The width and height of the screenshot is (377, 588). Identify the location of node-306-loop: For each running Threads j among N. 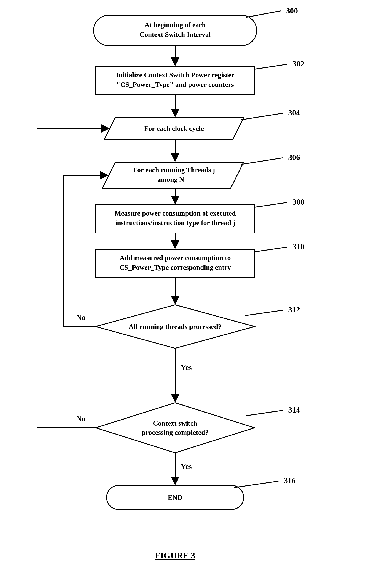
(173, 175).